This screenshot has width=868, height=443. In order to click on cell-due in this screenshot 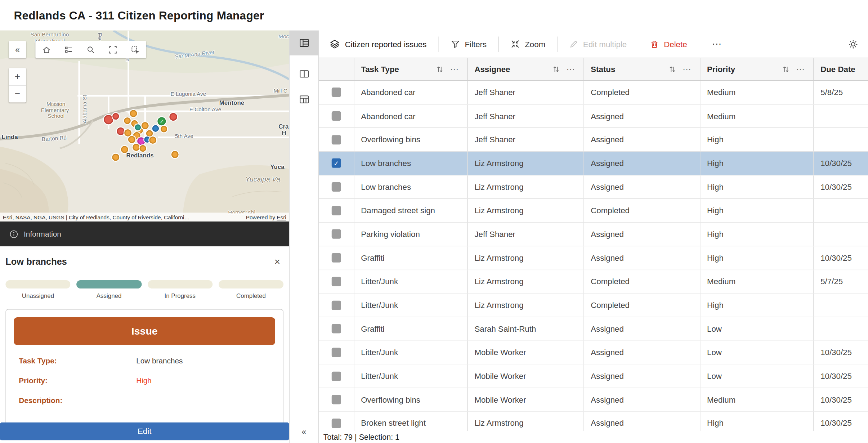, I will do `click(841, 234)`.